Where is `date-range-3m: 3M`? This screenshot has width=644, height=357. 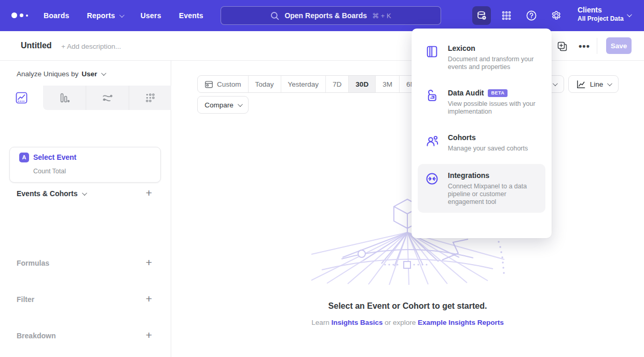 date-range-3m: 3M is located at coordinates (387, 84).